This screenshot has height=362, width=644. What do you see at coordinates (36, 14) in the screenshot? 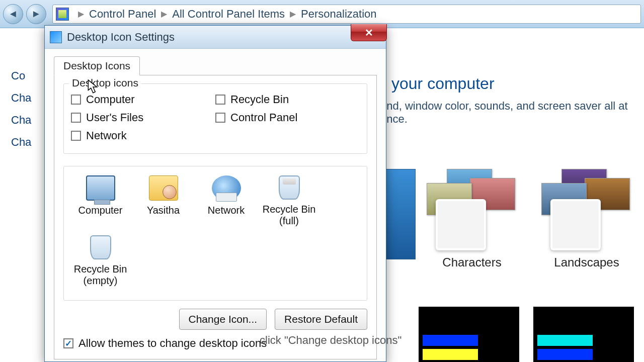
I see `arrow-right-icon: ►` at bounding box center [36, 14].